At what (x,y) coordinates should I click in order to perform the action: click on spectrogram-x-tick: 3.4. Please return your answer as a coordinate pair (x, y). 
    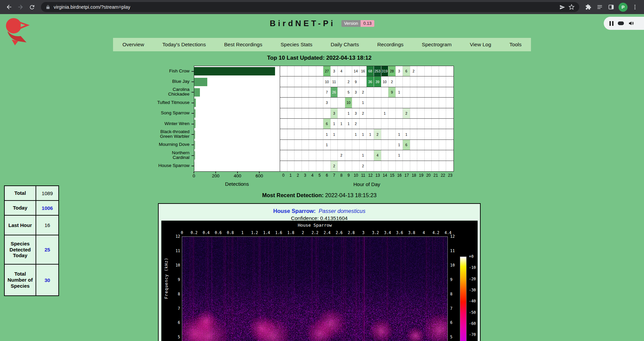
    Looking at the image, I should click on (388, 233).